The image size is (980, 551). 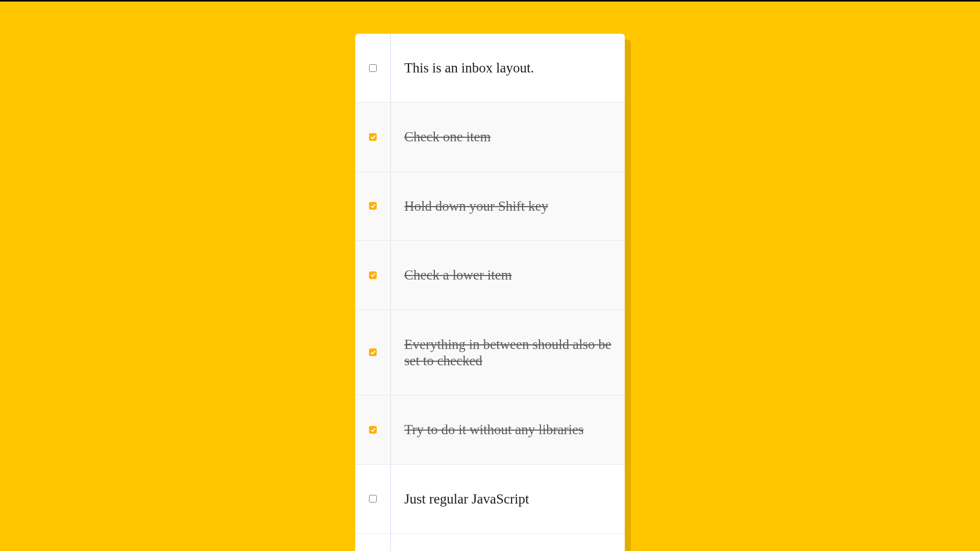 I want to click on item-label: This is an inbox layout., so click(x=508, y=68).